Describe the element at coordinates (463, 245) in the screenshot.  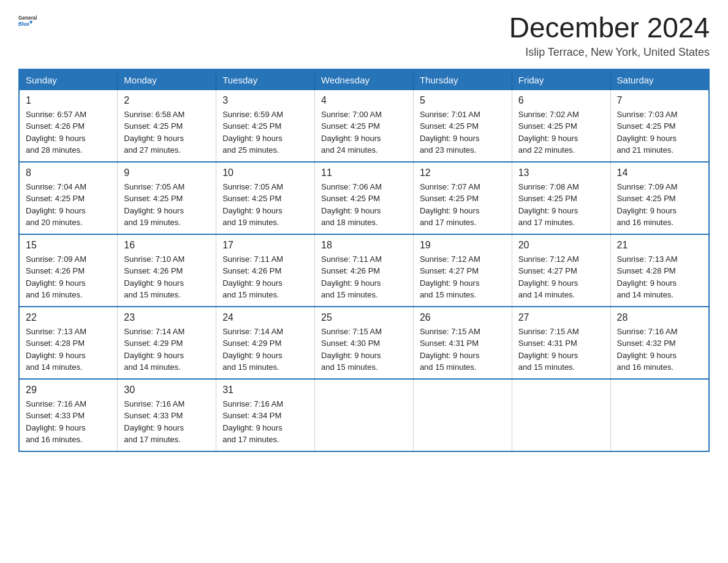
I see `day-number: 19` at that location.